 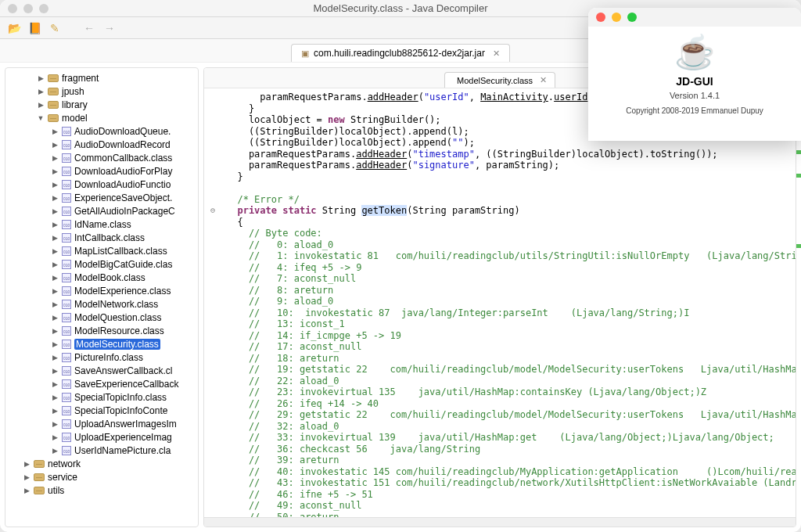 What do you see at coordinates (44, 9) in the screenshot?
I see `zoom-button` at bounding box center [44, 9].